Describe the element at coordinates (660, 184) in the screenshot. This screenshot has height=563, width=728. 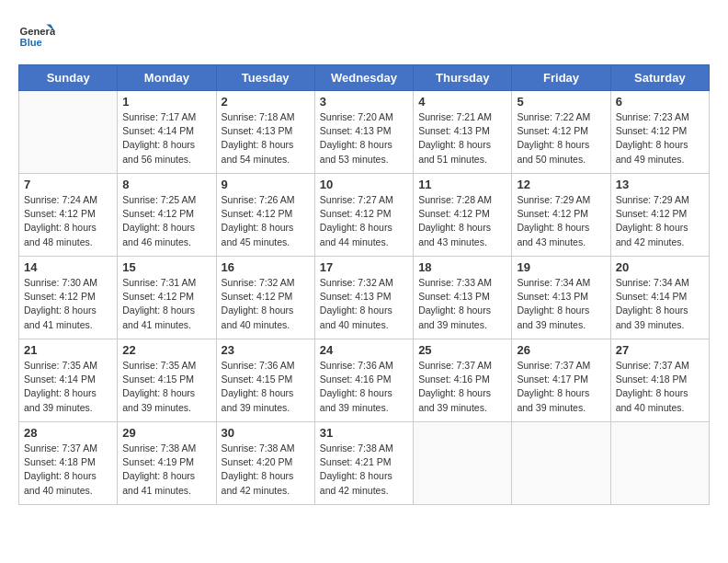
I see `day-number: 13` at that location.